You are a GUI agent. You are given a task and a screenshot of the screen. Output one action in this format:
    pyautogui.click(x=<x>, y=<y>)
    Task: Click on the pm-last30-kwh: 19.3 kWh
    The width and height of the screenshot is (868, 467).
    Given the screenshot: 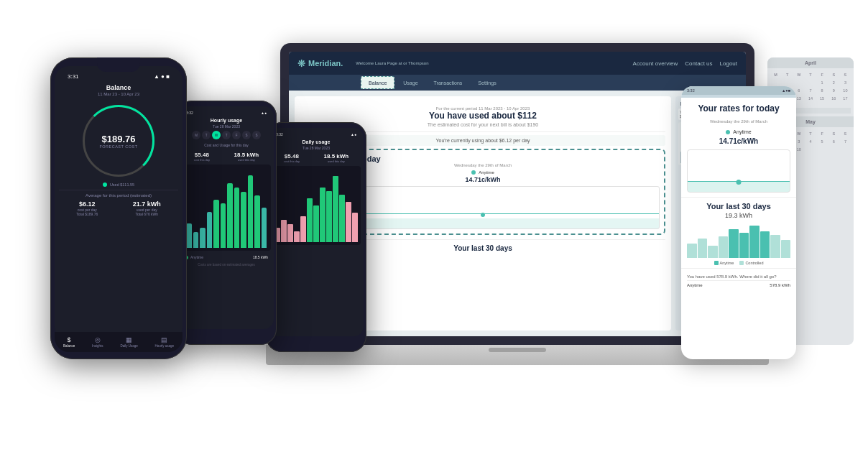 What is the action you would take?
    pyautogui.click(x=739, y=216)
    